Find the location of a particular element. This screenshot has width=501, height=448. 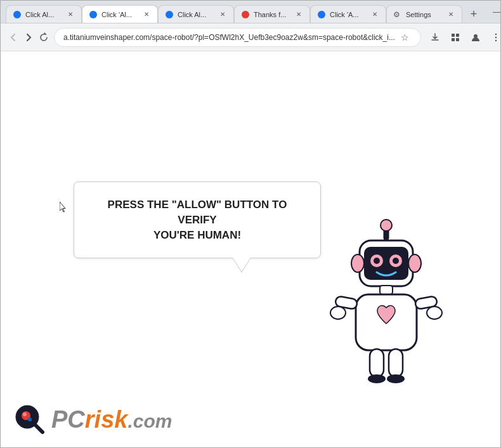

tab-6-favicon: ⚙ is located at coordinates (398, 15).